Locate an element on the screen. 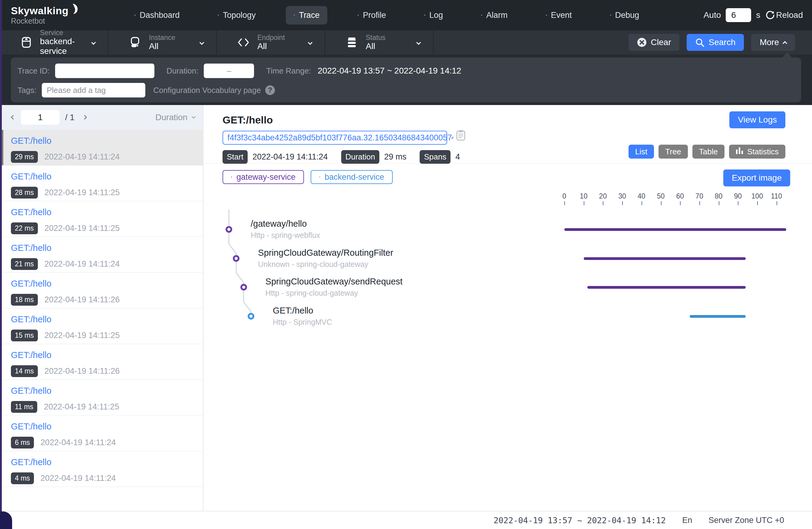  filter-value: All is located at coordinates (376, 46).